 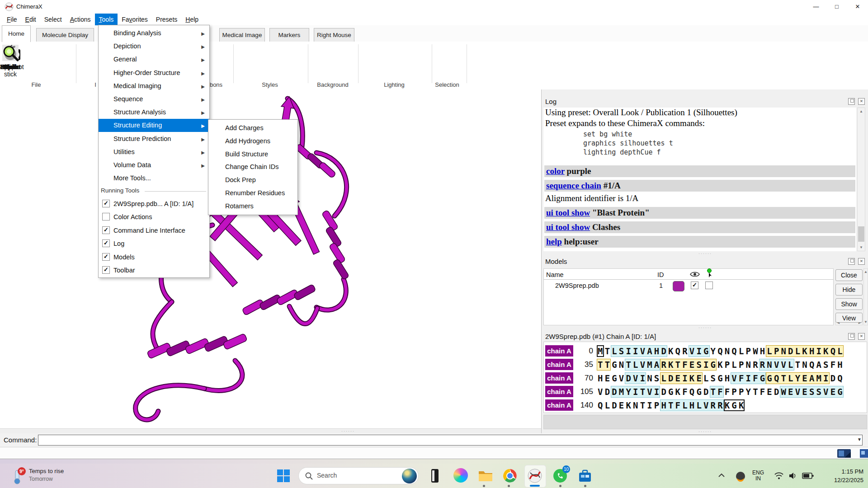 What do you see at coordinates (107, 19) in the screenshot?
I see `menu-tools: Tools` at bounding box center [107, 19].